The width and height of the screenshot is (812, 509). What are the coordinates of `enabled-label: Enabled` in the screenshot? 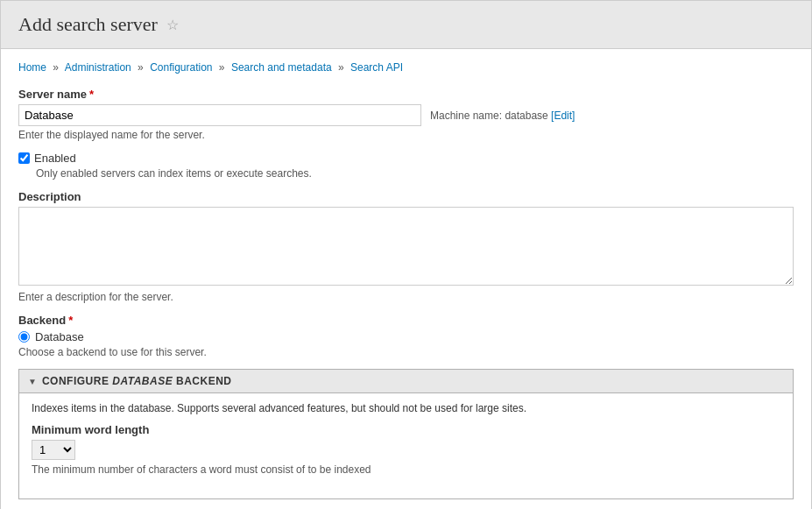 It's located at (55, 158).